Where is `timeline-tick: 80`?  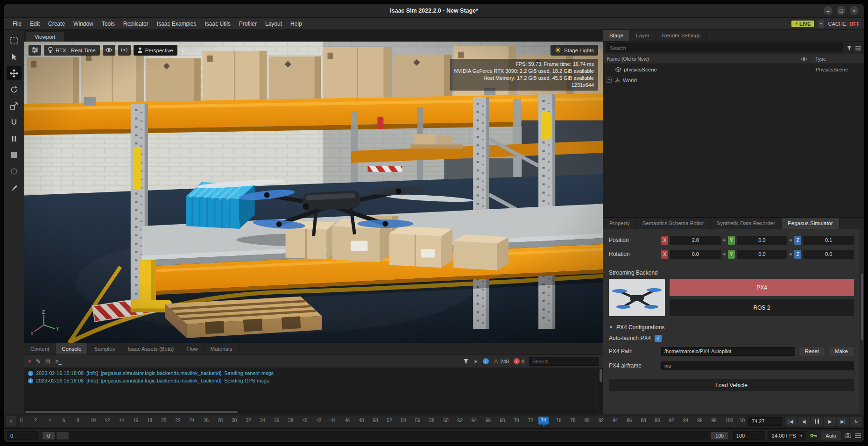 timeline-tick: 80 is located at coordinates (587, 420).